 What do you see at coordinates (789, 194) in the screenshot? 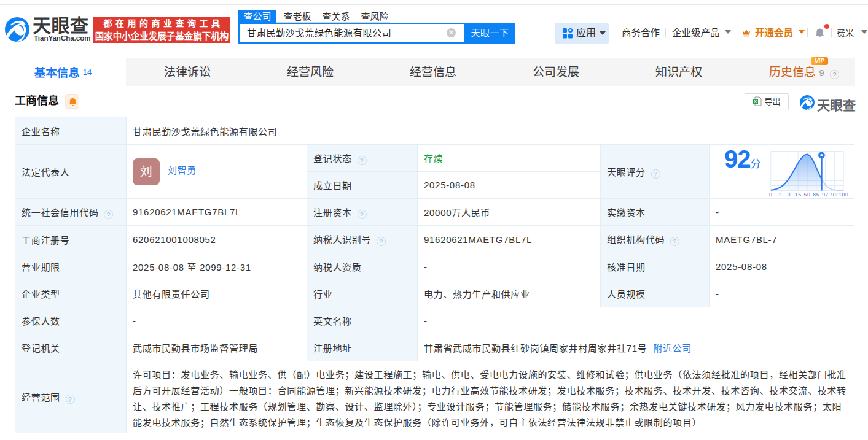
I see `svg-text: 3` at bounding box center [789, 194].